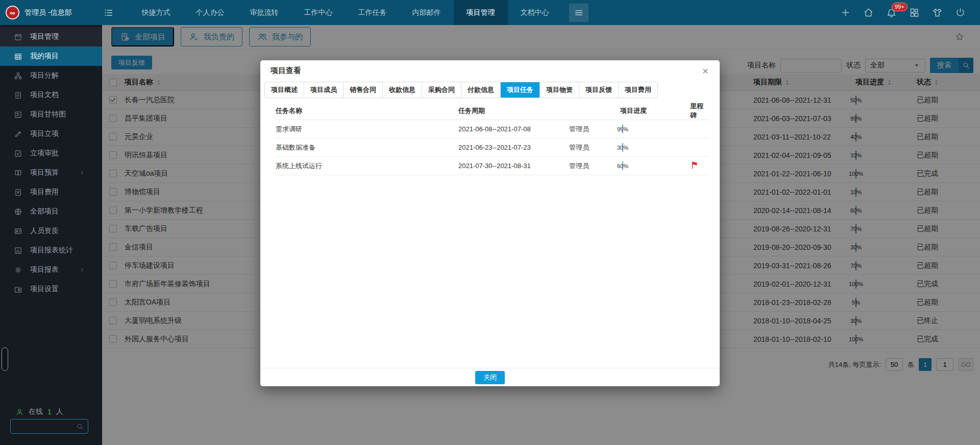 The height and width of the screenshot is (445, 980). Describe the element at coordinates (700, 166) in the screenshot. I see `task-milestone-cell` at that location.